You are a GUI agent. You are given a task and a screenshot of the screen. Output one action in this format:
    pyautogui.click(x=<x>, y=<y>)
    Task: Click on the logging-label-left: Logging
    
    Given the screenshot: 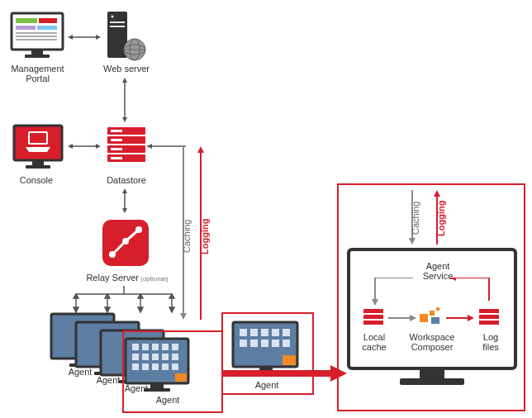 What is the action you would take?
    pyautogui.click(x=205, y=236)
    